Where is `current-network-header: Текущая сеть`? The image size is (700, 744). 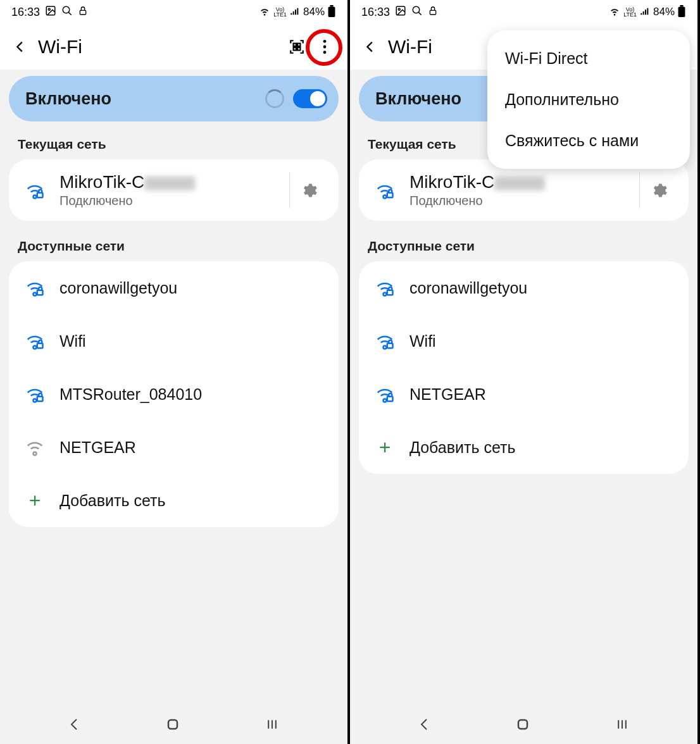 current-network-header: Текущая сеть is located at coordinates (173, 145).